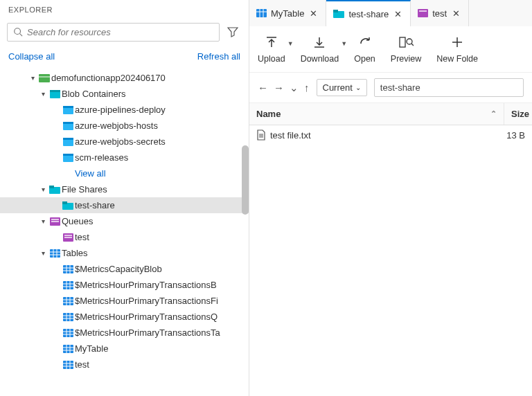  I want to click on view-dropdown: Current ⌄, so click(342, 87).